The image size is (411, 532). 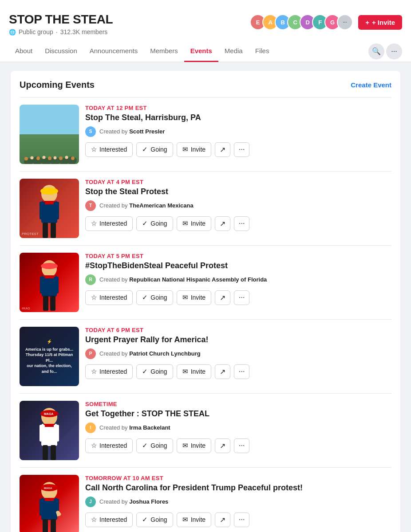 I want to click on event-info: TODAY AT 12 PM EST Stop The Steal, Harri…, so click(x=238, y=134).